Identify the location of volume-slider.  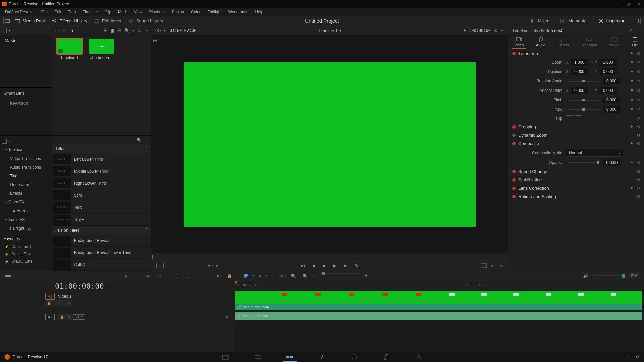
(608, 276).